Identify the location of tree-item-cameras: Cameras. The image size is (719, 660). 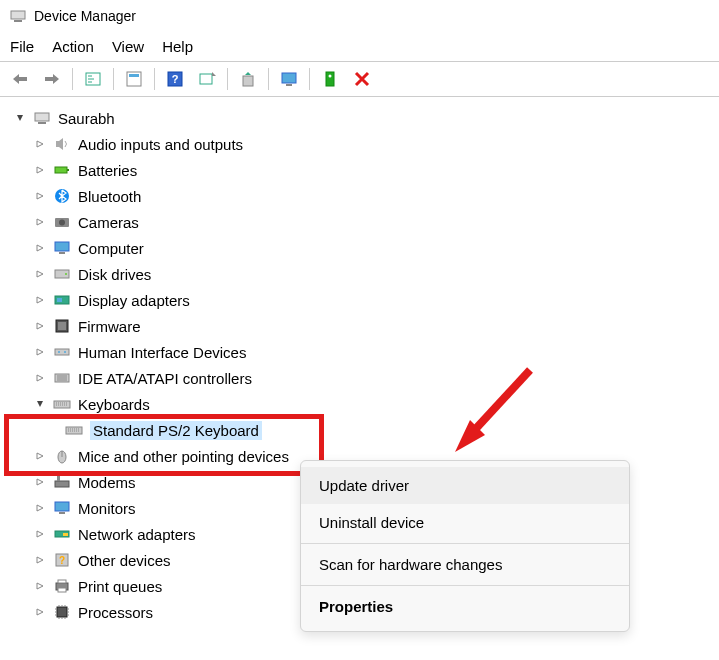
(360, 222).